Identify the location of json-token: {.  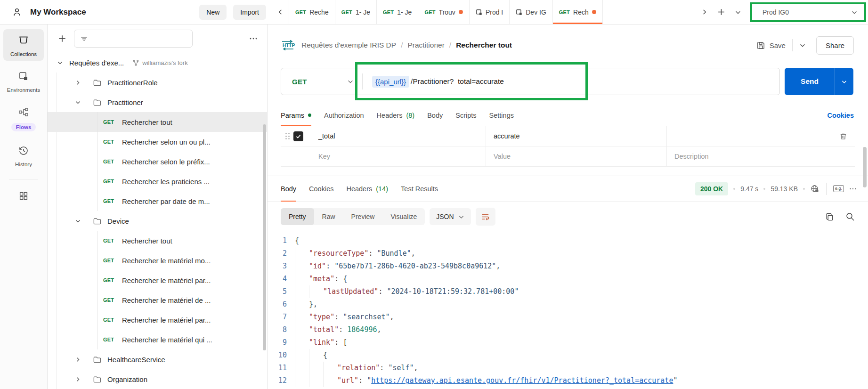
(325, 355).